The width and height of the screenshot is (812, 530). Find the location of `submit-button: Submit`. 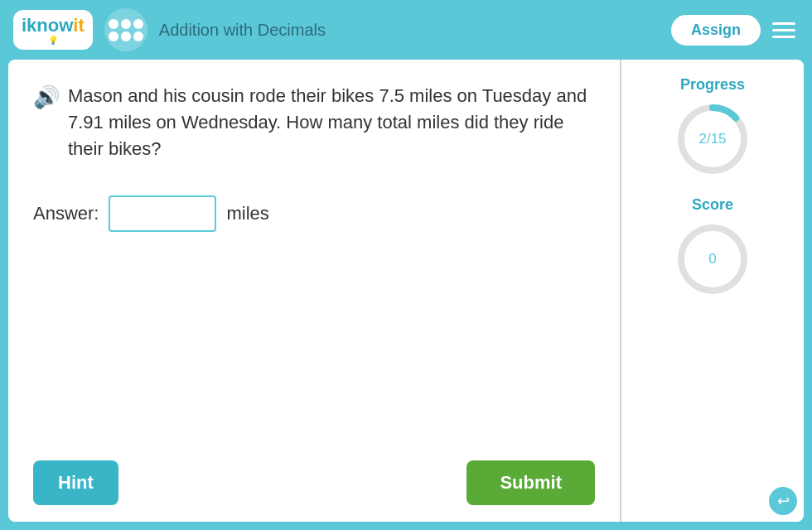

submit-button: Submit is located at coordinates (530, 483).